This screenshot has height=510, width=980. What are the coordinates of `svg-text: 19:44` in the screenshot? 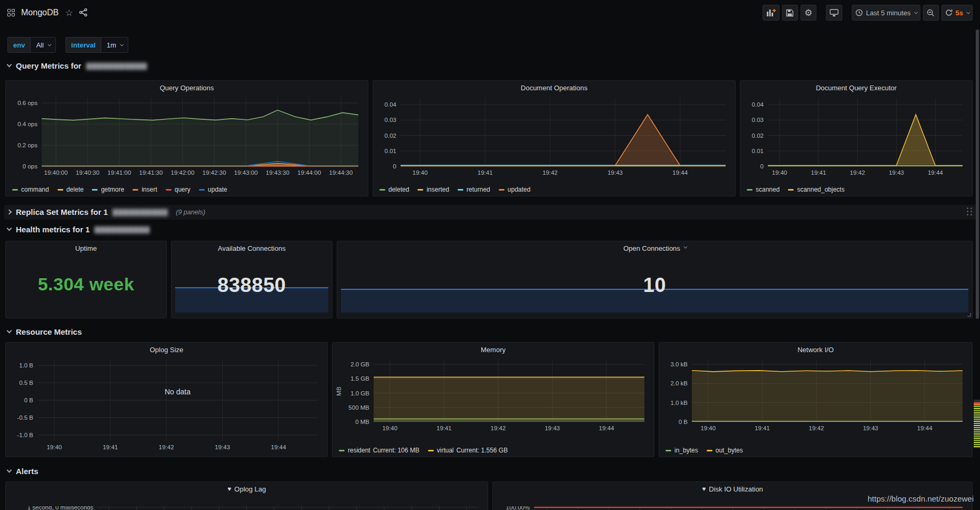 It's located at (607, 428).